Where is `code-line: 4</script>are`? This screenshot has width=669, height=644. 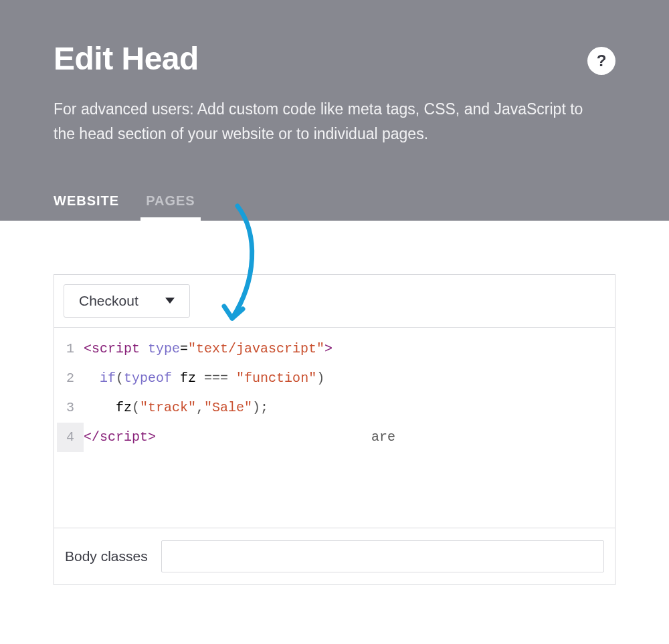 code-line: 4</script>are is located at coordinates (333, 437).